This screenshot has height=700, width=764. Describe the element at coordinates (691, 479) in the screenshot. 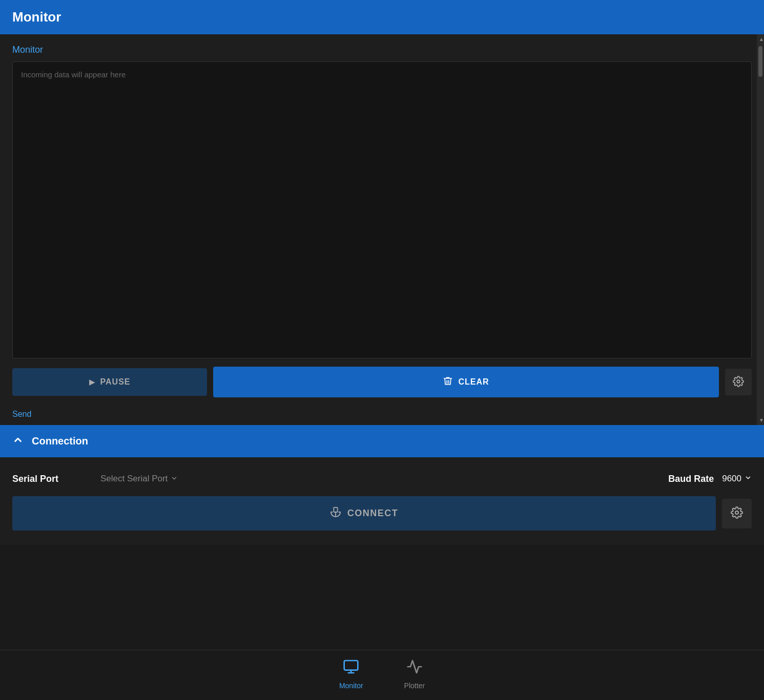

I see `baud-rate-label: Baud Rate` at that location.